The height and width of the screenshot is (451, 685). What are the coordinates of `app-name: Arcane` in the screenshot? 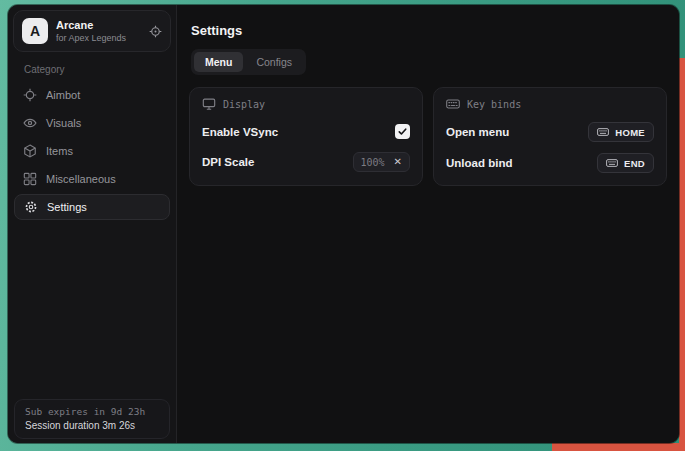 It's located at (91, 25).